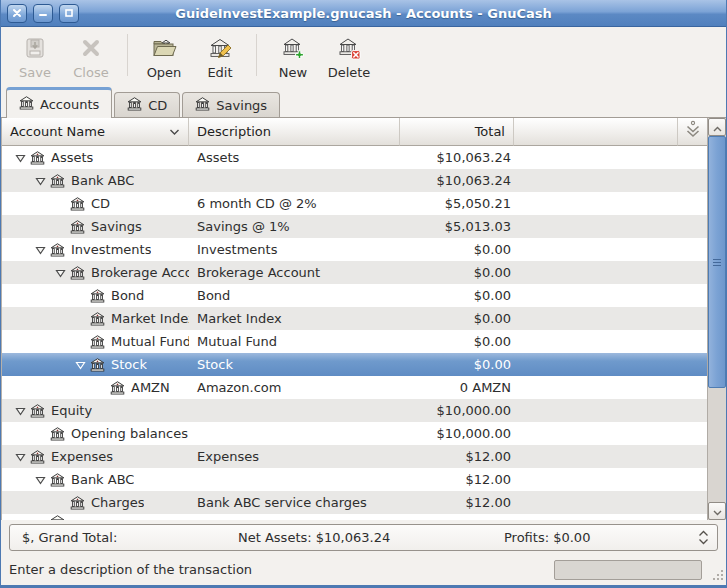 This screenshot has height=588, width=727. Describe the element at coordinates (355, 480) in the screenshot. I see `table-row: Bank ABC $12.00` at that location.